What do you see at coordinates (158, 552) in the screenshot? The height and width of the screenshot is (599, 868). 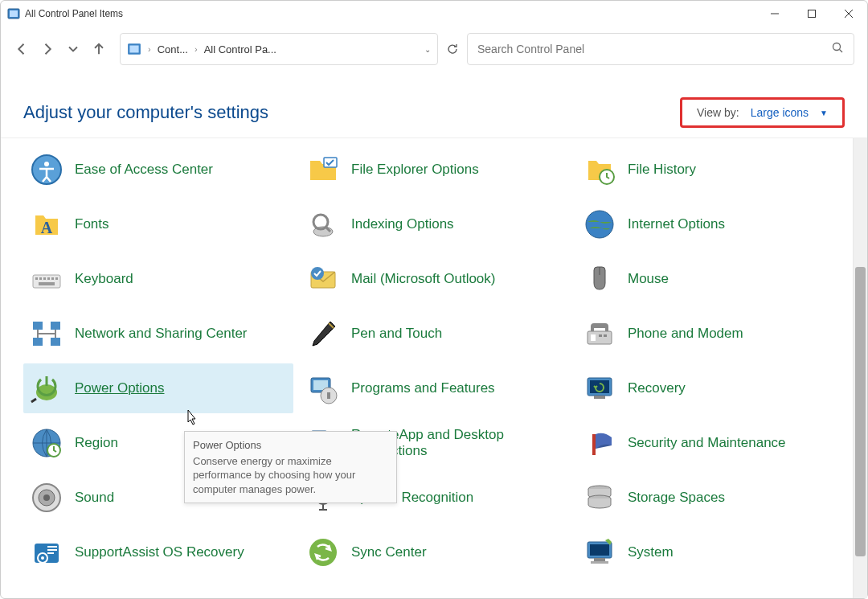 I see `control-panel-item: SupportAssist OS Recovery` at bounding box center [158, 552].